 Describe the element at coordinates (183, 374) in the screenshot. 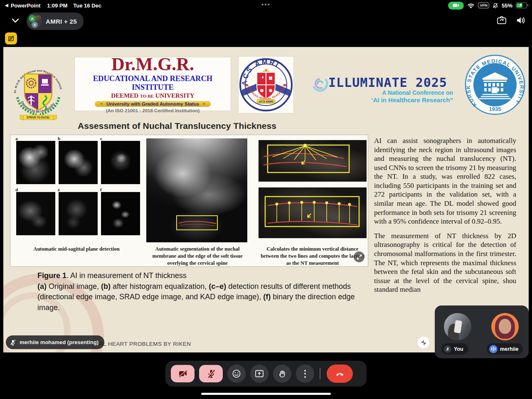

I see `camera-toggle-button` at that location.